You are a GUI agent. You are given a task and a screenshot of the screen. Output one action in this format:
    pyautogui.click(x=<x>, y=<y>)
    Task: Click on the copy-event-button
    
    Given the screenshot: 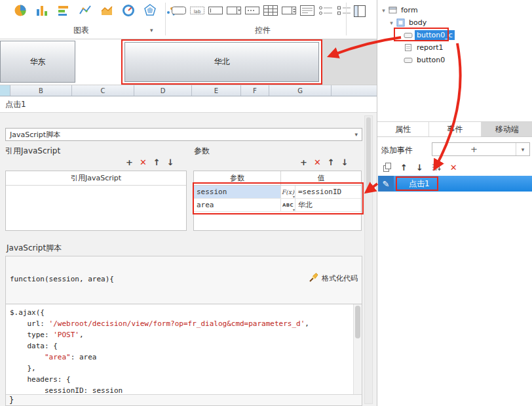 What is the action you would take?
    pyautogui.click(x=387, y=167)
    